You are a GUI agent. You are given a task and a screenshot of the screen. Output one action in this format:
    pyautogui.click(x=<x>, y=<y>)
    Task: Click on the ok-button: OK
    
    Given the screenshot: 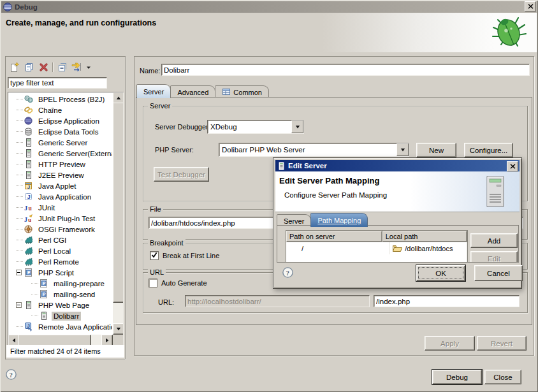 What is the action you would take?
    pyautogui.click(x=441, y=273)
    